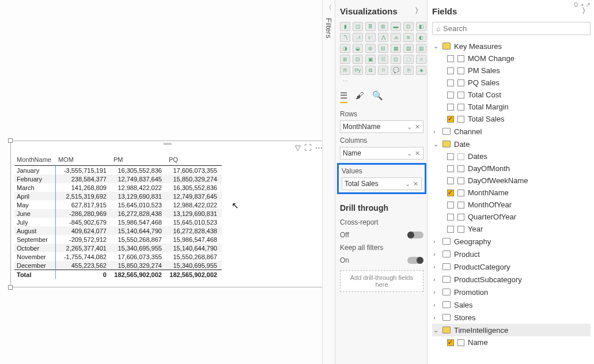  What do you see at coordinates (328, 8) in the screenshot?
I see `chevron-left-icon: 〈` at bounding box center [328, 8].